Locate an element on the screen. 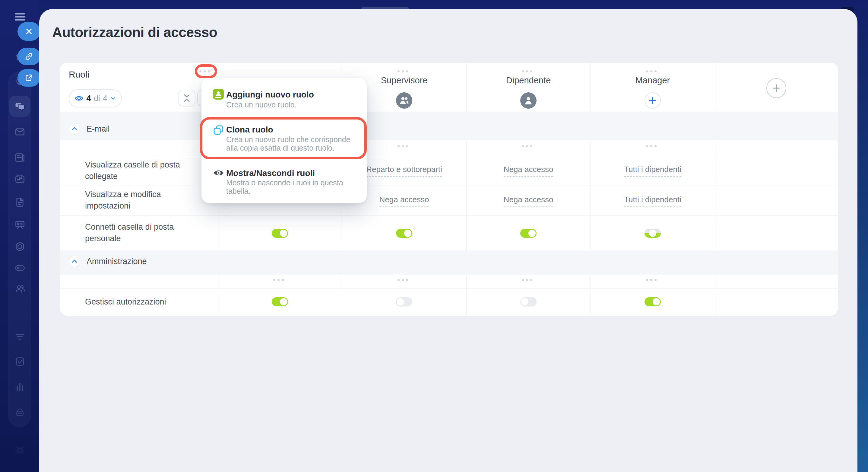 The height and width of the screenshot is (472, 868). total-count: 4 is located at coordinates (105, 98).